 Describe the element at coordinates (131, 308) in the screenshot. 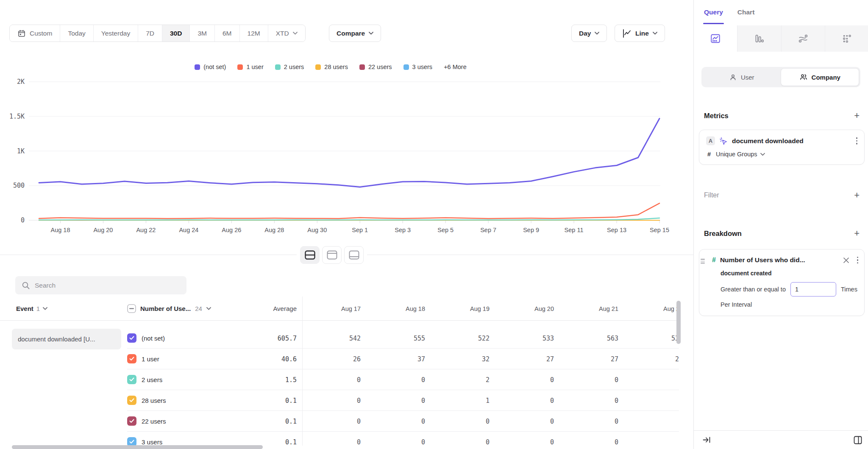

I see `indeterminate-checkbox` at that location.